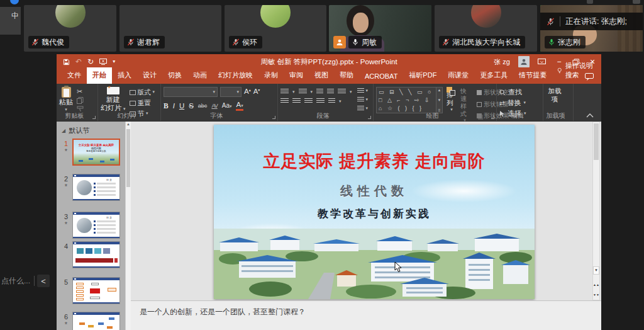 This screenshot has width=644, height=330. What do you see at coordinates (66, 100) in the screenshot?
I see `paste-button: 粘贴 ▾` at bounding box center [66, 100].